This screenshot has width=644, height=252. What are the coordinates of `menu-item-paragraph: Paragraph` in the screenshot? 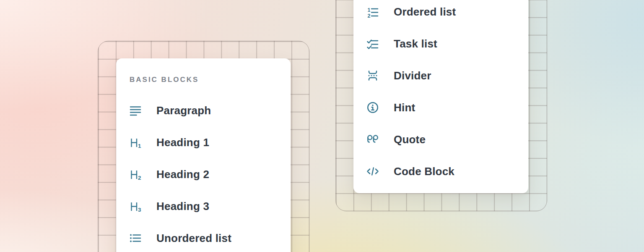 It's located at (203, 110).